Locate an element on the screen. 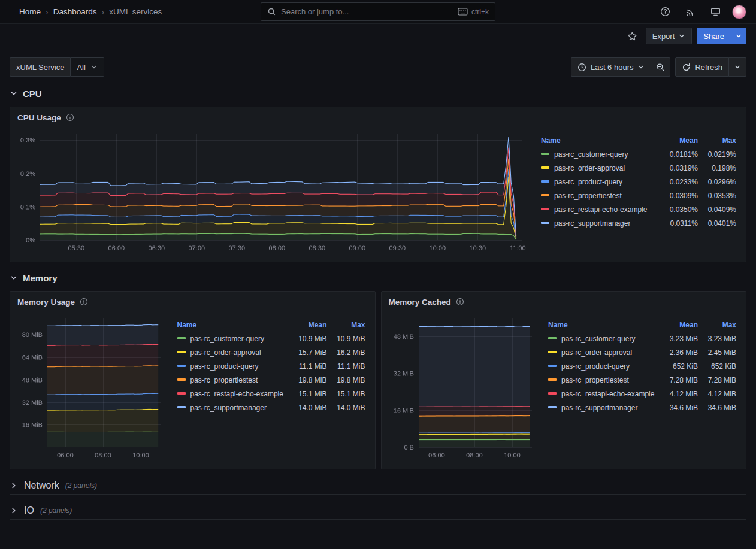  series-max: 10.9 MiB is located at coordinates (346, 339).